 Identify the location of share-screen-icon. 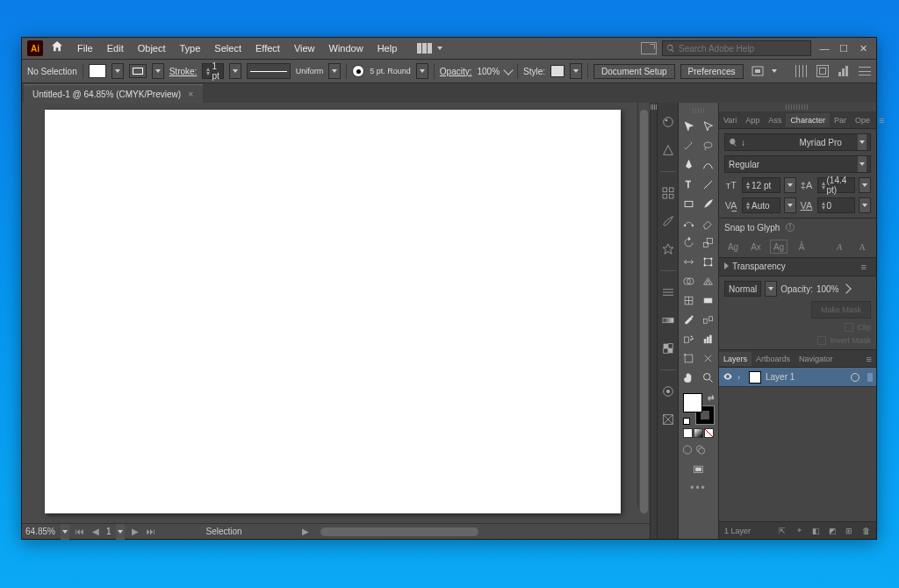
(649, 48).